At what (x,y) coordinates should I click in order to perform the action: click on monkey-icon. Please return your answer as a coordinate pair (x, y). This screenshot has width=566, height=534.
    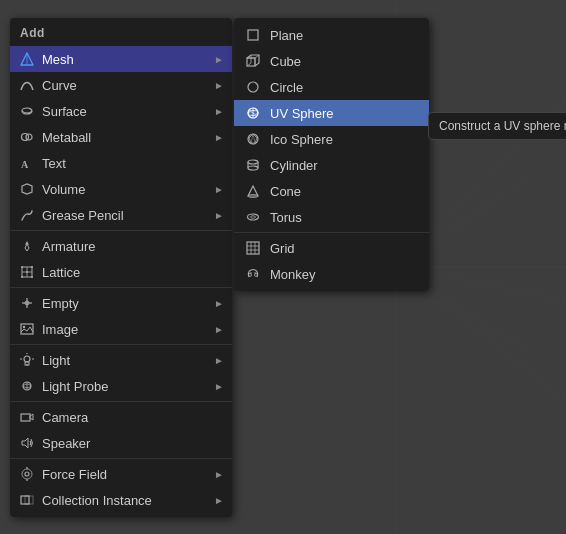
    Looking at the image, I should click on (253, 274).